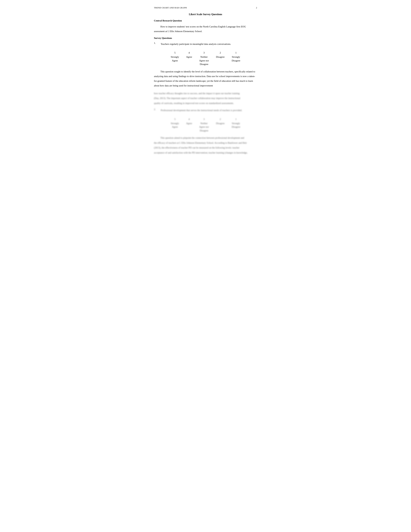  I want to click on likert-num-2: 2, so click(220, 53).